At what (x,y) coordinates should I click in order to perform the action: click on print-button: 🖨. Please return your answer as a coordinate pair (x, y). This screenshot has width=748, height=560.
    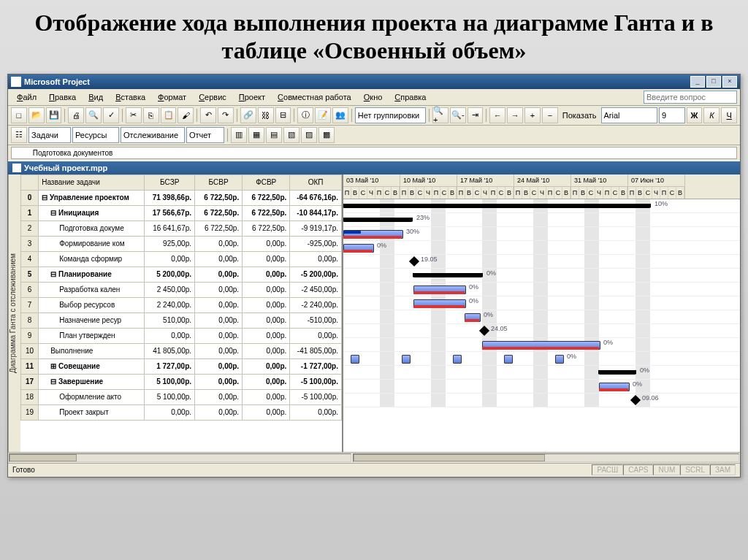
    Looking at the image, I should click on (76, 115).